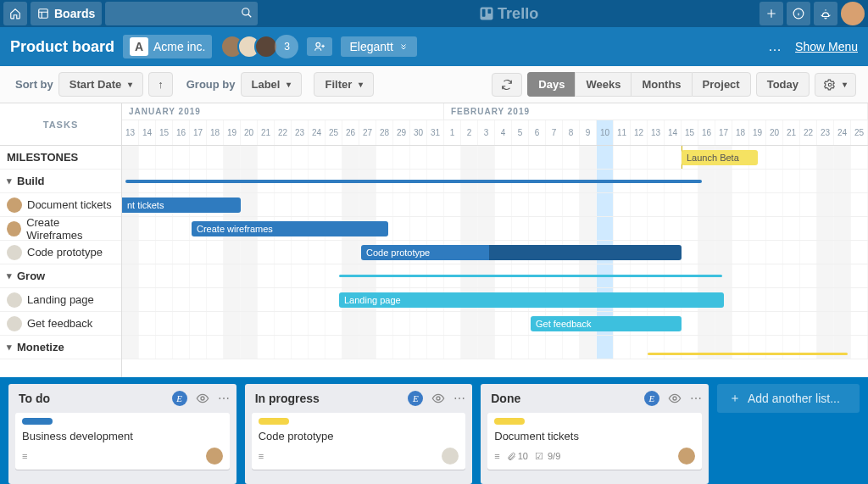 The image size is (868, 484). What do you see at coordinates (836, 85) in the screenshot?
I see `settings-button` at bounding box center [836, 85].